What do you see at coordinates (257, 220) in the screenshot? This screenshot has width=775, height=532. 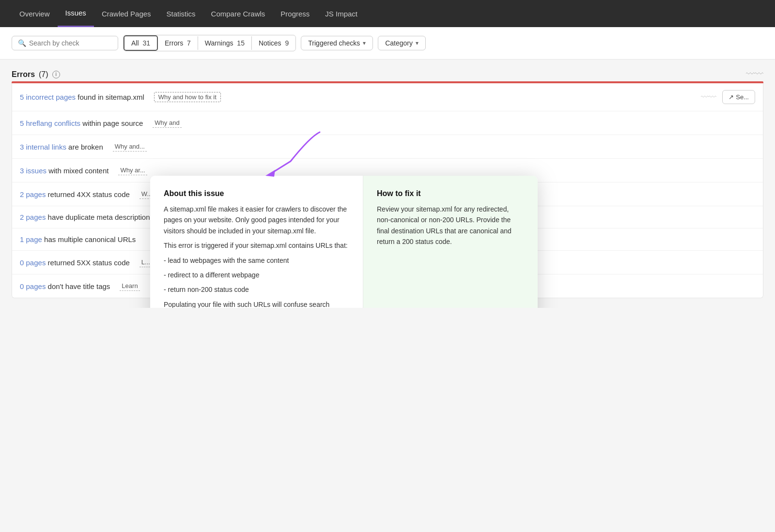 I see `popup-body-1: A sitemap.xml file makes it easier for c…` at bounding box center [257, 220].